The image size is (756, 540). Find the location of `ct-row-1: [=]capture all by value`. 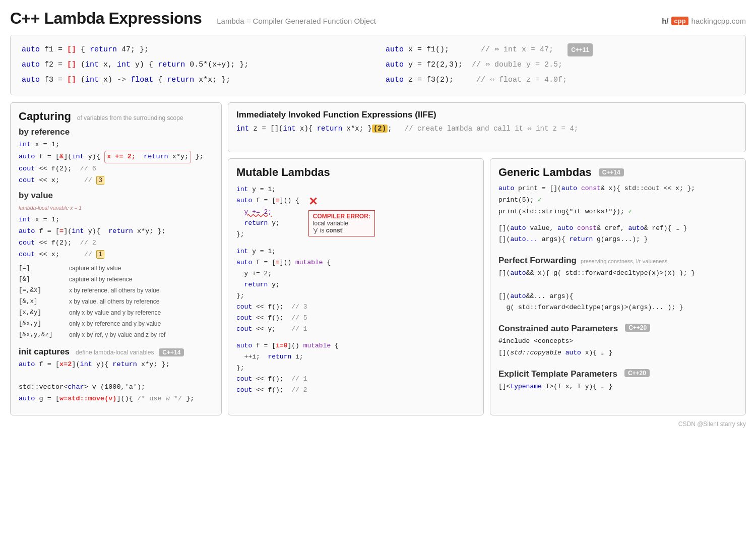

ct-row-1: [=]capture all by value is located at coordinates (116, 269).